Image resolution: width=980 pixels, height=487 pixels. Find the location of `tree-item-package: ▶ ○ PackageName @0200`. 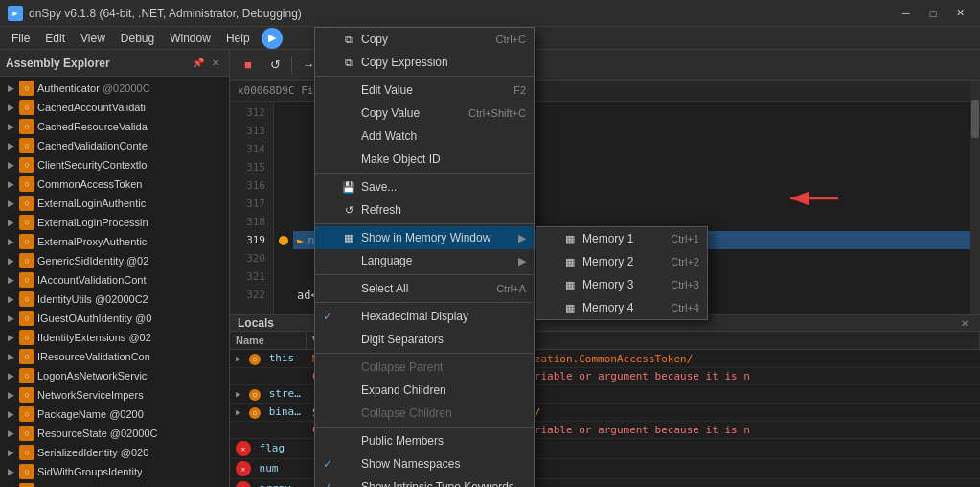

tree-item-package: ▶ ○ PackageName @0200 is located at coordinates (115, 414).